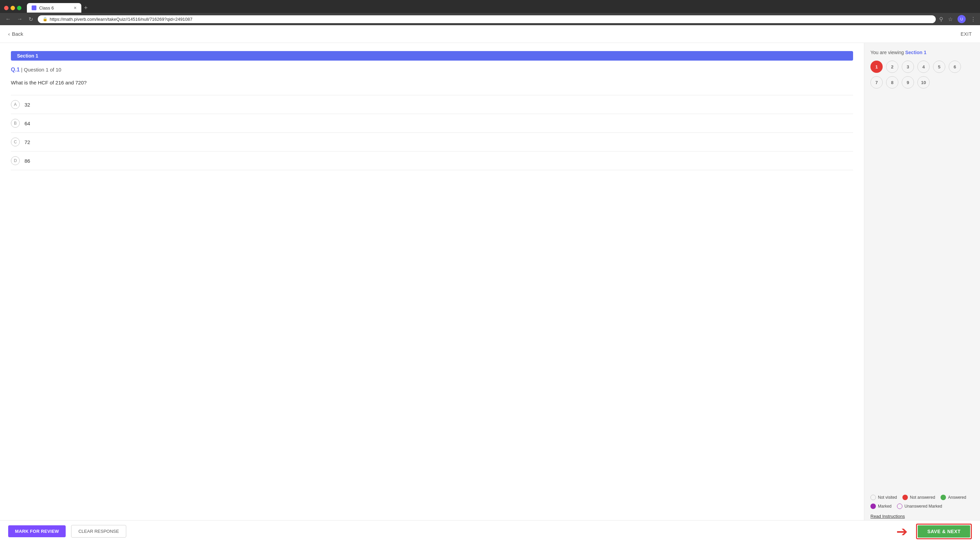 This screenshot has height=542, width=980. What do you see at coordinates (15, 123) in the screenshot?
I see `option-circle-b: B` at bounding box center [15, 123].